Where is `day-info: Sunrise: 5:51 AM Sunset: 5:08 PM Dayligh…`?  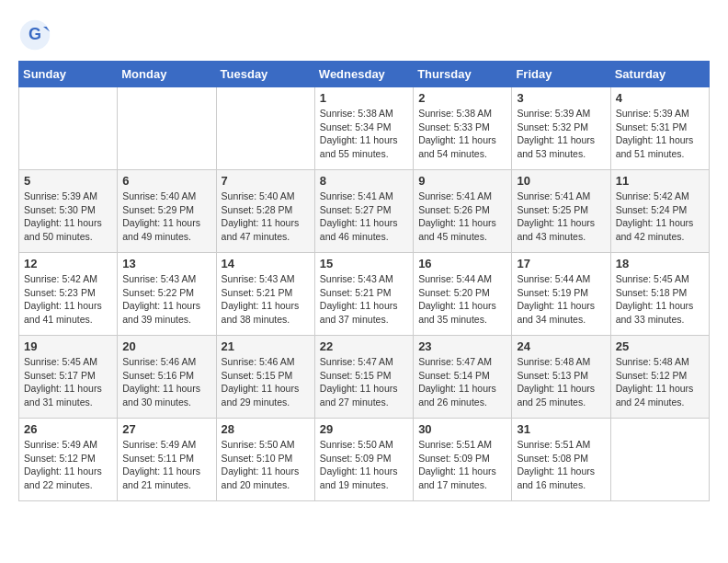
day-info: Sunrise: 5:51 AM Sunset: 5:08 PM Dayligh… is located at coordinates (561, 465).